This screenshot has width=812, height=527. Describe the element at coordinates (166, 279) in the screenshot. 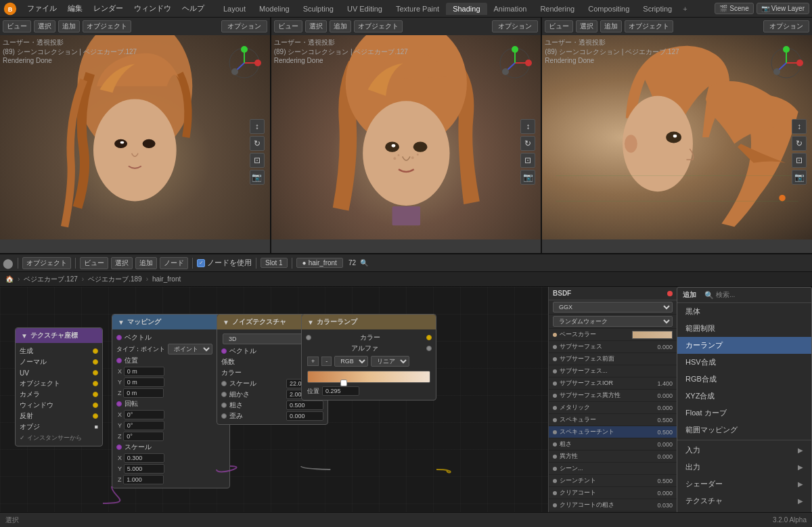

I see `bc-item-3: hair_front` at that location.